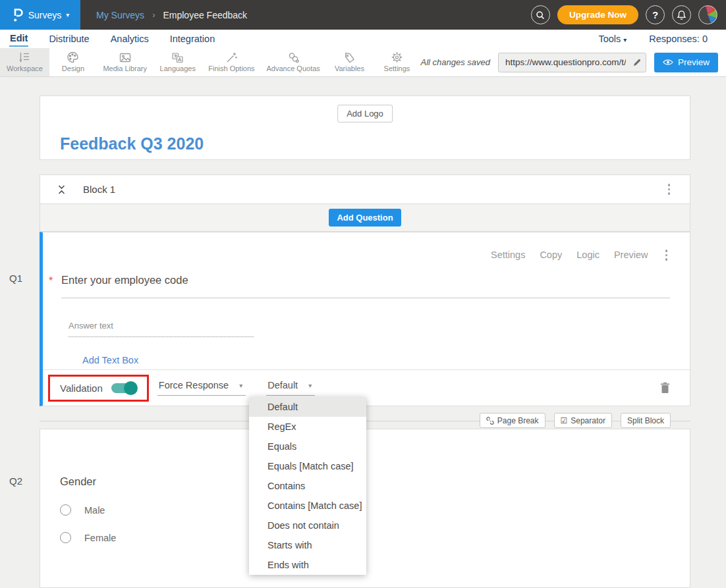 The width and height of the screenshot is (726, 588). What do you see at coordinates (16, 481) in the screenshot?
I see `question-2-number: Q2` at bounding box center [16, 481].